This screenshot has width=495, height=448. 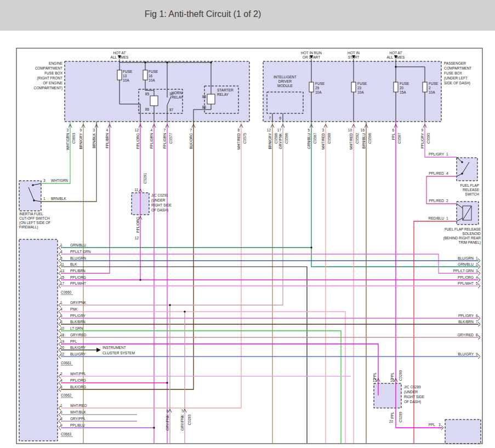 What do you see at coordinates (151, 141) in the screenshot?
I see `diagram-label: PPL/GRN` at bounding box center [151, 141].